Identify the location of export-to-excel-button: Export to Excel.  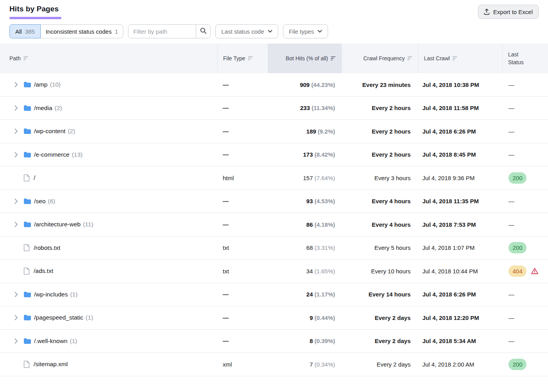
(508, 12).